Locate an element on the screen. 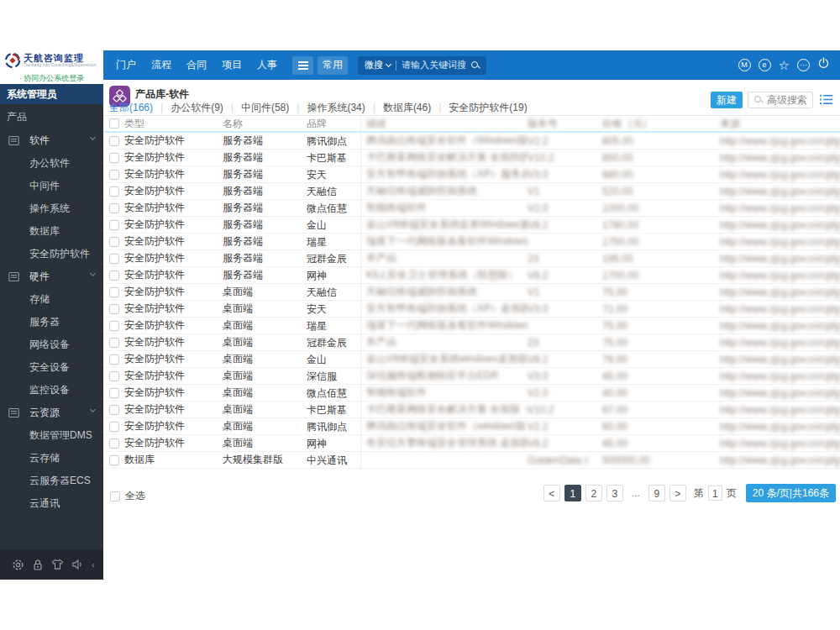 The image size is (840, 630). category-tab: 办公软件(9) is located at coordinates (188, 108).